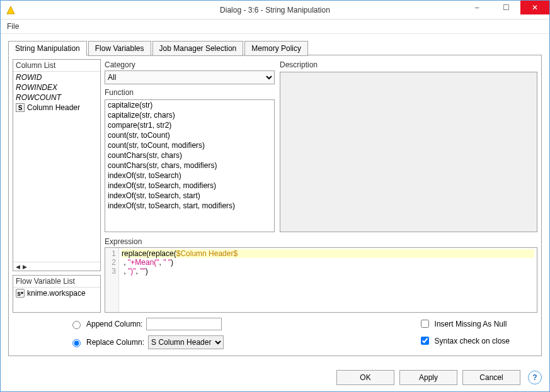  Describe the element at coordinates (190, 196) in the screenshot. I see `function-item: indexOf(str, toSearch, start)` at that location.